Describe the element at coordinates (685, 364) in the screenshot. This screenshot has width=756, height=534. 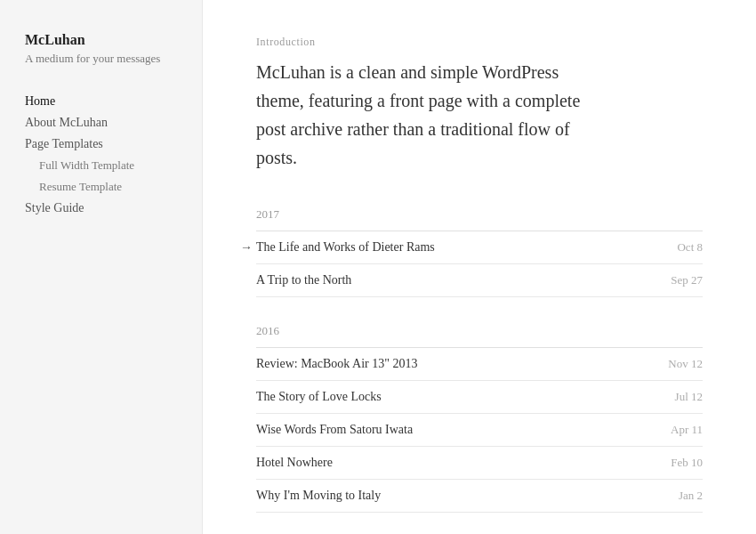
I see `post-date: Nov 12` at that location.